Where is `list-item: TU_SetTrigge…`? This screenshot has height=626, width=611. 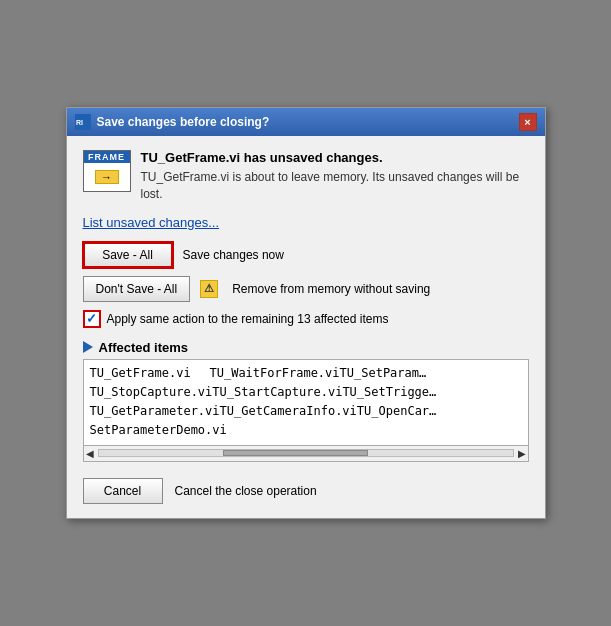 list-item: TU_SetTrigge… is located at coordinates (402, 392).